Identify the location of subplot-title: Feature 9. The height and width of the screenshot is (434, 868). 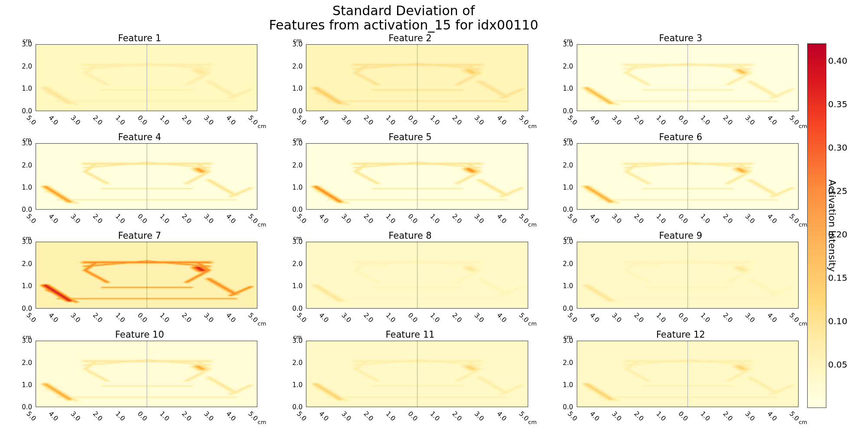
(681, 236).